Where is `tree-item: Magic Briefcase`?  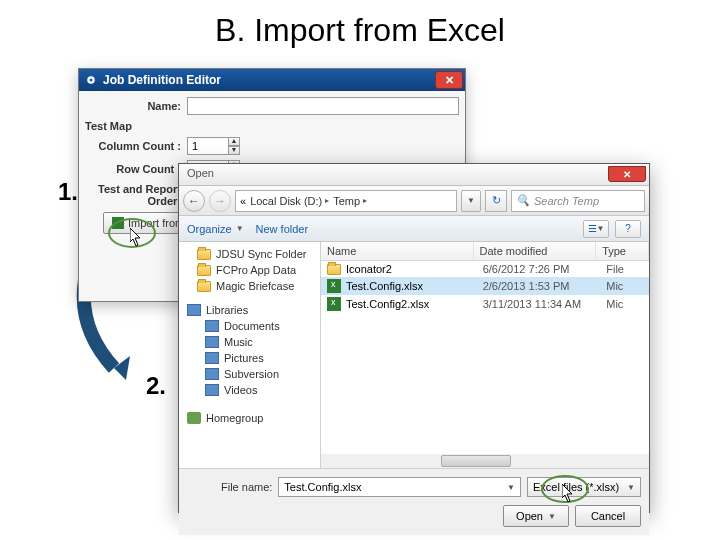 tree-item: Magic Briefcase is located at coordinates (250, 286).